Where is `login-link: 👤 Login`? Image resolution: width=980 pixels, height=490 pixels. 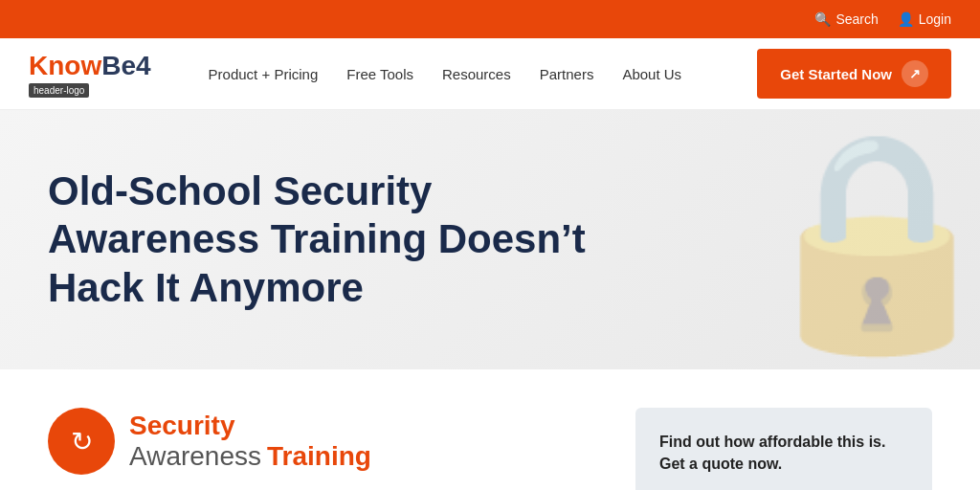 login-link: 👤 Login is located at coordinates (924, 19).